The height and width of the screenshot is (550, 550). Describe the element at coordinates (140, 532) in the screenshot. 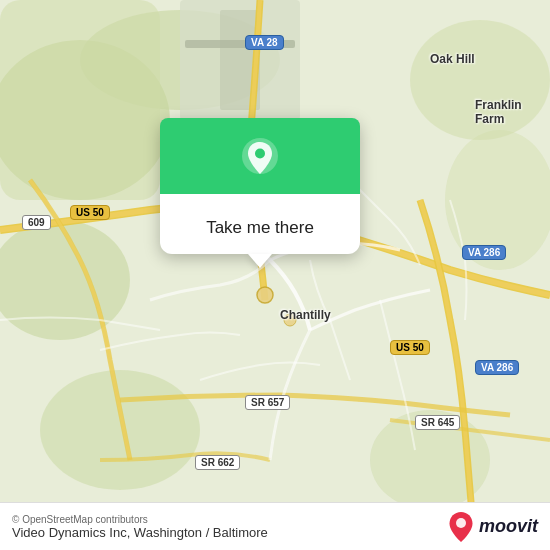

I see `place-name: Video Dynamics Inc, Washington / Baltimo…` at that location.